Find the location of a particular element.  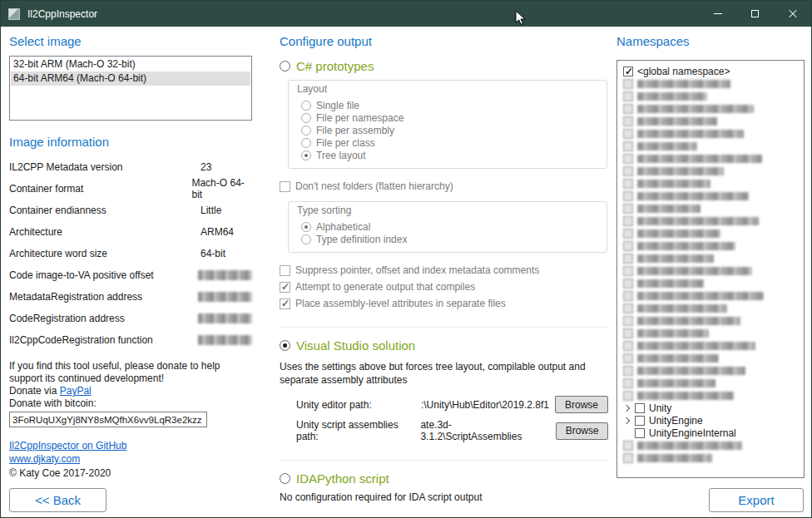

layout-option: File per namespace is located at coordinates (449, 118).